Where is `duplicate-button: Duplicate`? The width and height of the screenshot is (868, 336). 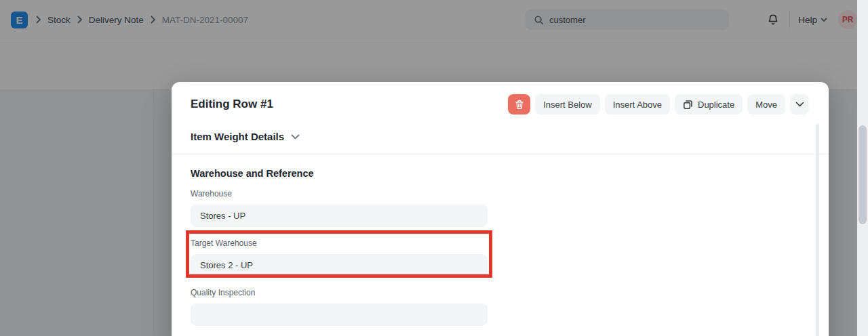
duplicate-button: Duplicate is located at coordinates (709, 104).